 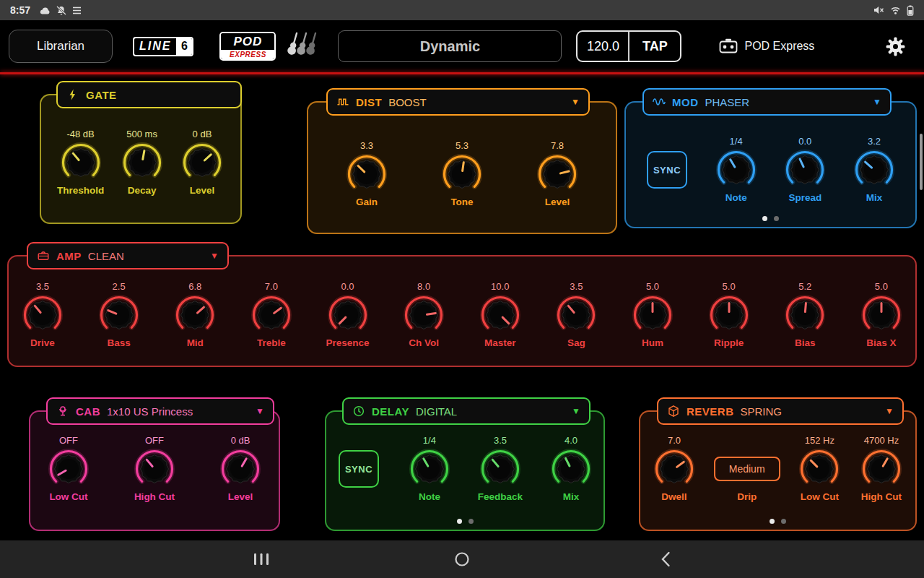 What do you see at coordinates (819, 469) in the screenshot?
I see `reverb-knob-low-cut` at bounding box center [819, 469].